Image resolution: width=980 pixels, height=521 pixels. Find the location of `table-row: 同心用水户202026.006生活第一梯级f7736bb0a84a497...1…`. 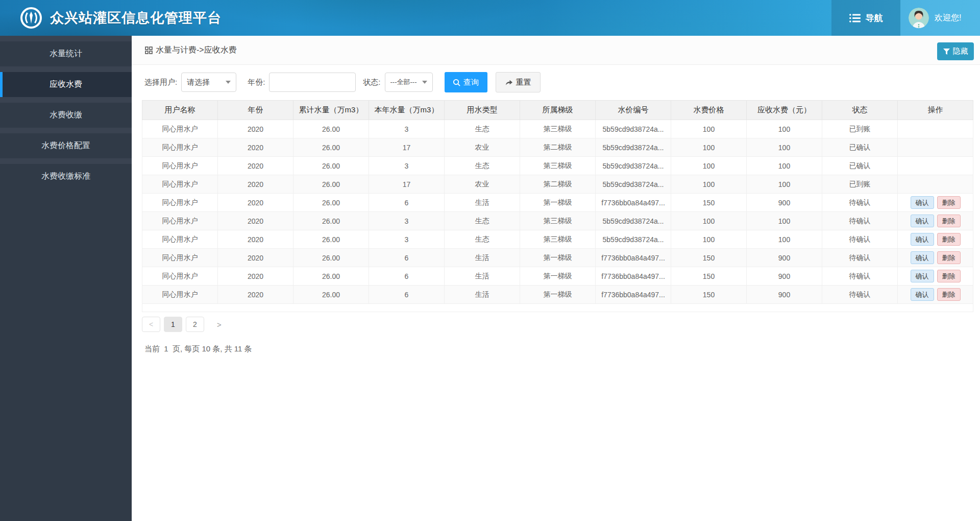

table-row: 同心用水户202026.006生活第一梯级f7736bb0a84a497...1… is located at coordinates (558, 258).